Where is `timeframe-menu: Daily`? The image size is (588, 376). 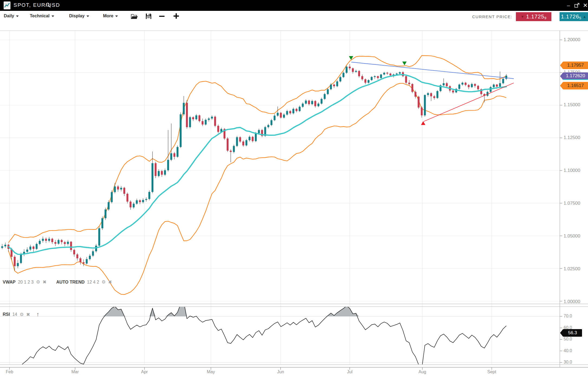
timeframe-menu: Daily is located at coordinates (11, 16).